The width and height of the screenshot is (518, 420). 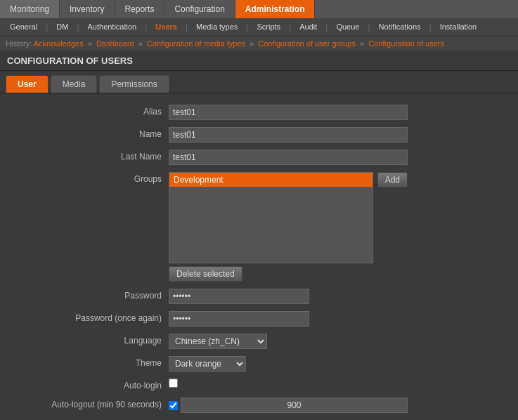 I want to click on breadcrumb: History: Acknowledges » Dashboard » Conf…, so click(x=259, y=44).